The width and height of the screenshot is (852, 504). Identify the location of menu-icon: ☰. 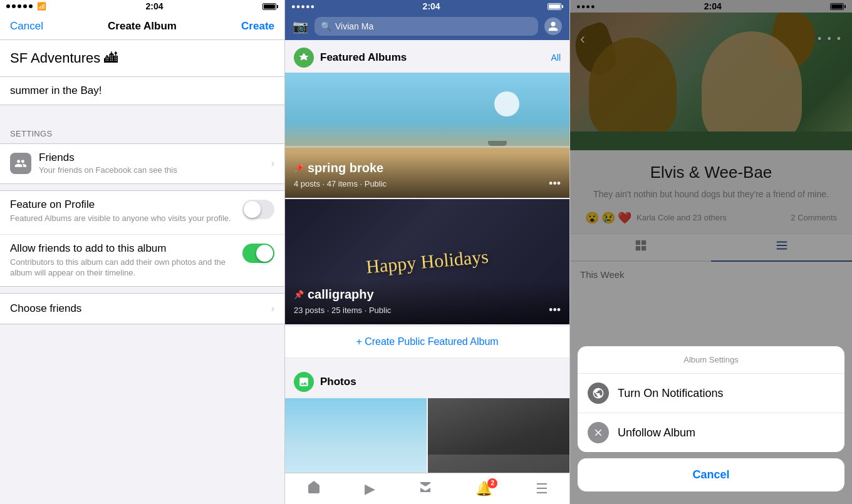
(542, 489).